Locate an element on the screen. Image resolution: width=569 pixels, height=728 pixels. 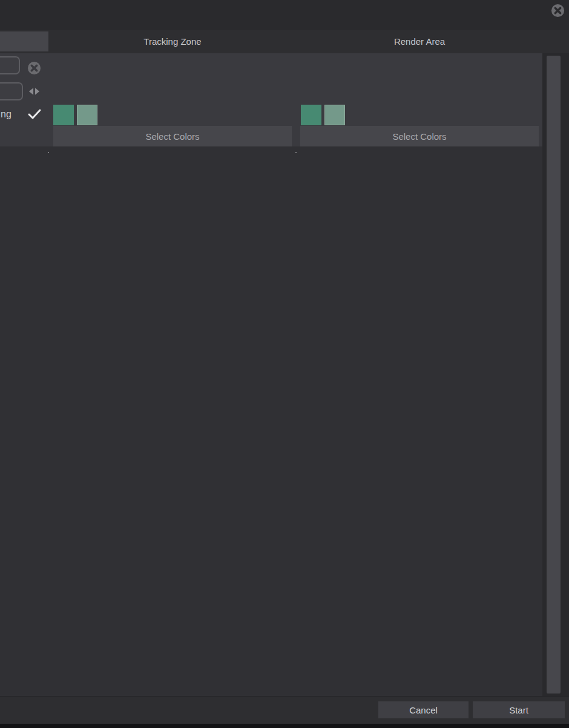
titlebar is located at coordinates (284, 15).